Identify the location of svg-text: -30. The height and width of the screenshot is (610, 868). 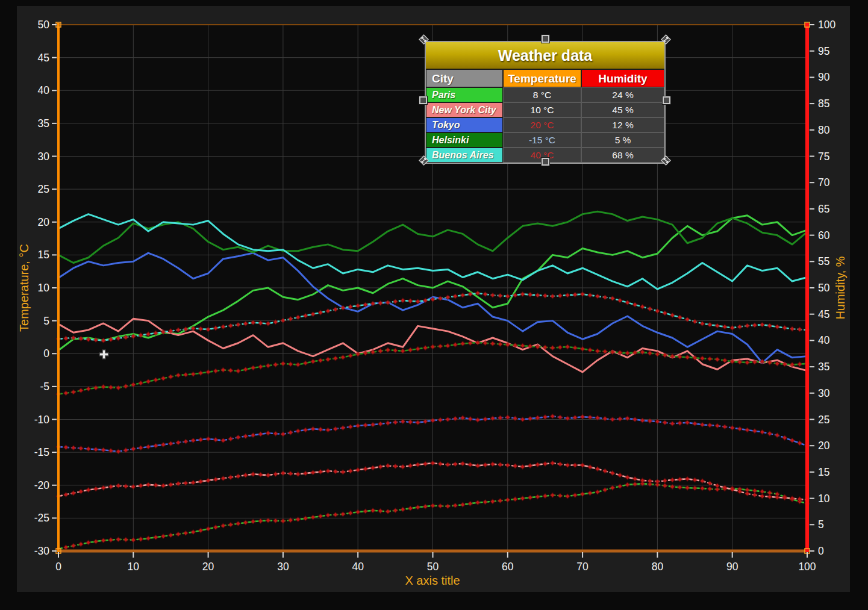
(42, 551).